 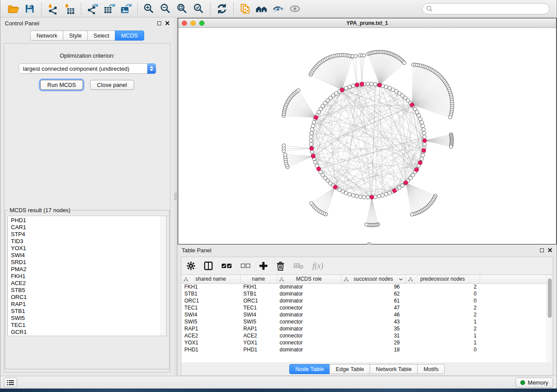 I want to click on mcds-result-item: YOX1, so click(x=89, y=248).